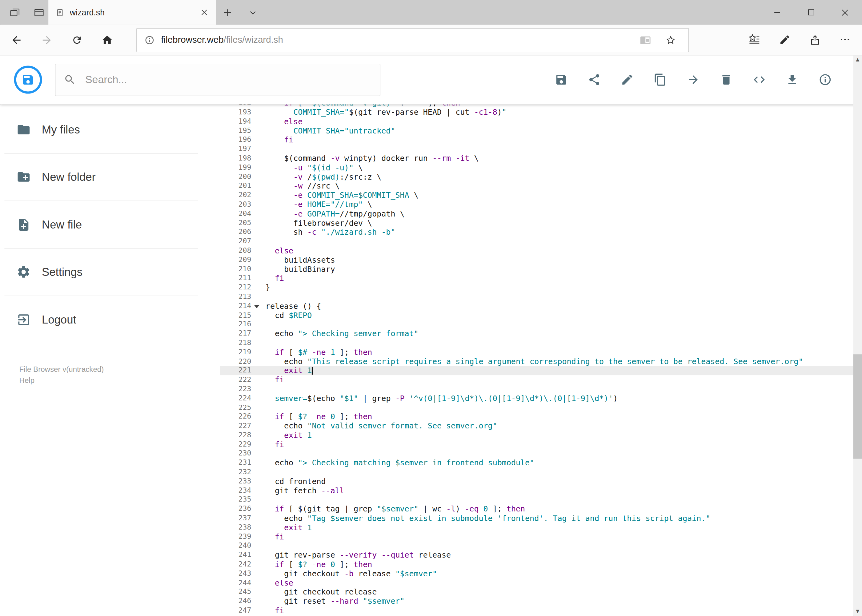 The image size is (862, 616). Describe the element at coordinates (537, 251) in the screenshot. I see `code-line-208: 208 else` at that location.